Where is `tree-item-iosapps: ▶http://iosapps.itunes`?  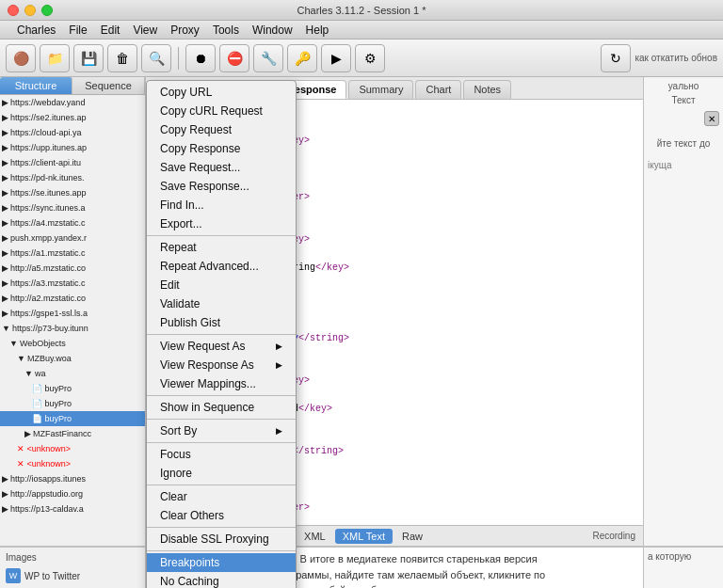
tree-item-iosapps: ▶http://iosapps.itunes is located at coordinates (72, 479).